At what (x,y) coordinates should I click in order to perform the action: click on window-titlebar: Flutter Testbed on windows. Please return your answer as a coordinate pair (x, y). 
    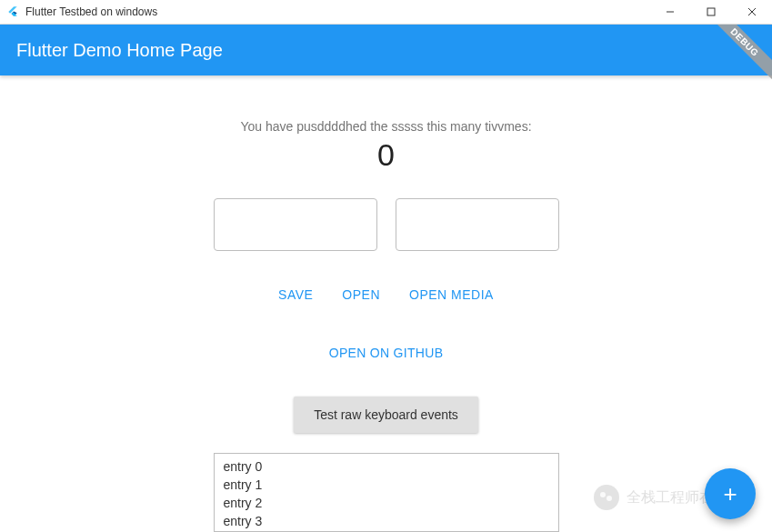
    Looking at the image, I should click on (386, 13).